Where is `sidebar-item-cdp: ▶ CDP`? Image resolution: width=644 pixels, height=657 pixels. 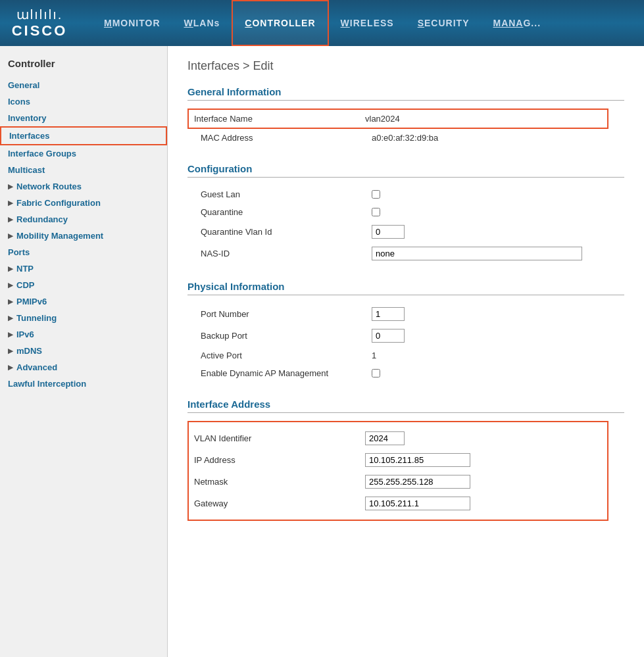
sidebar-item-cdp: ▶ CDP is located at coordinates (84, 285).